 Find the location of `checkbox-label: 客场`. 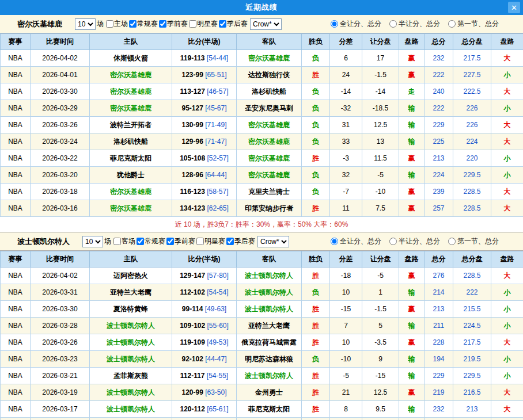

checkbox-label: 客场 is located at coordinates (128, 242).